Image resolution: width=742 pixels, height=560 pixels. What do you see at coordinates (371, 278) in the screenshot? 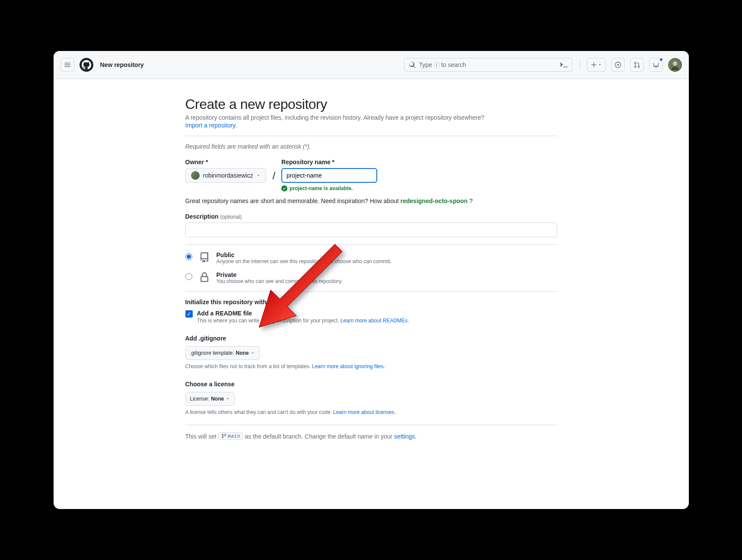
I see `visibility-private-row: Private You choose who can see and commi…` at bounding box center [371, 278].